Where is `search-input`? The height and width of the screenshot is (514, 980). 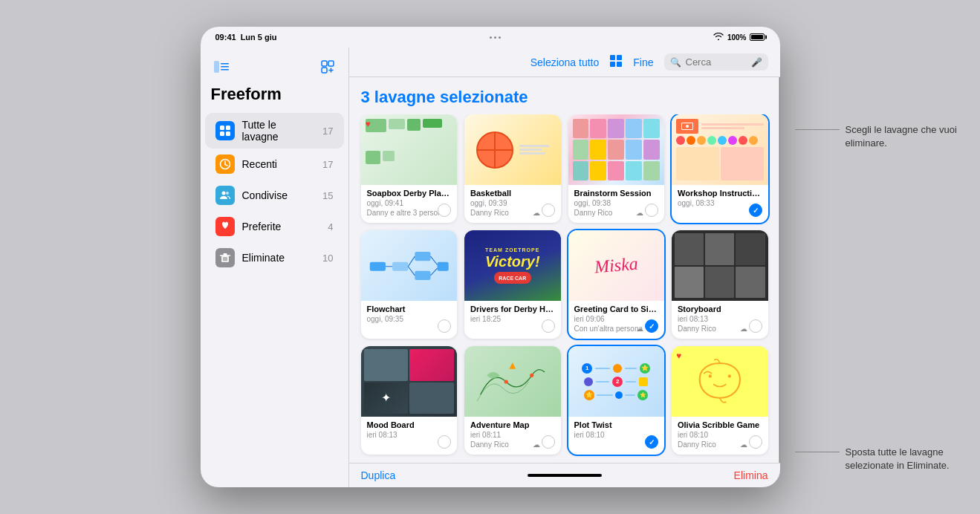
search-input is located at coordinates (716, 62).